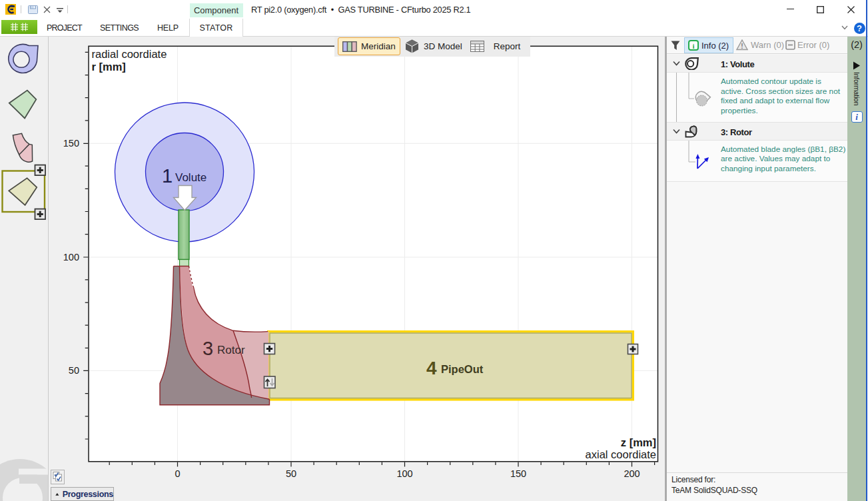 The width and height of the screenshot is (868, 501). Describe the element at coordinates (621, 454) in the screenshot. I see `svg-text: axial coordiate` at that location.